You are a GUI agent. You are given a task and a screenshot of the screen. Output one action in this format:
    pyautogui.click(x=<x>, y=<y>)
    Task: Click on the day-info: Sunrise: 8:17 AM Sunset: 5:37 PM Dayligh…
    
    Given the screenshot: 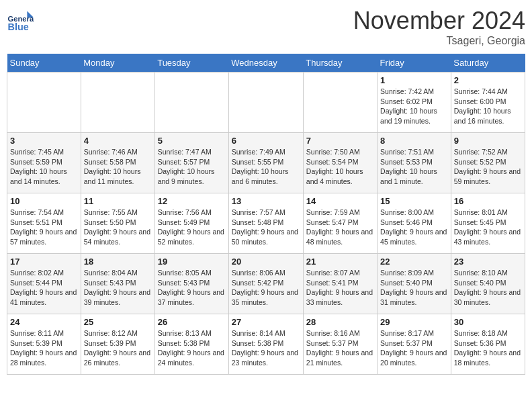 What is the action you would take?
    pyautogui.click(x=414, y=348)
    